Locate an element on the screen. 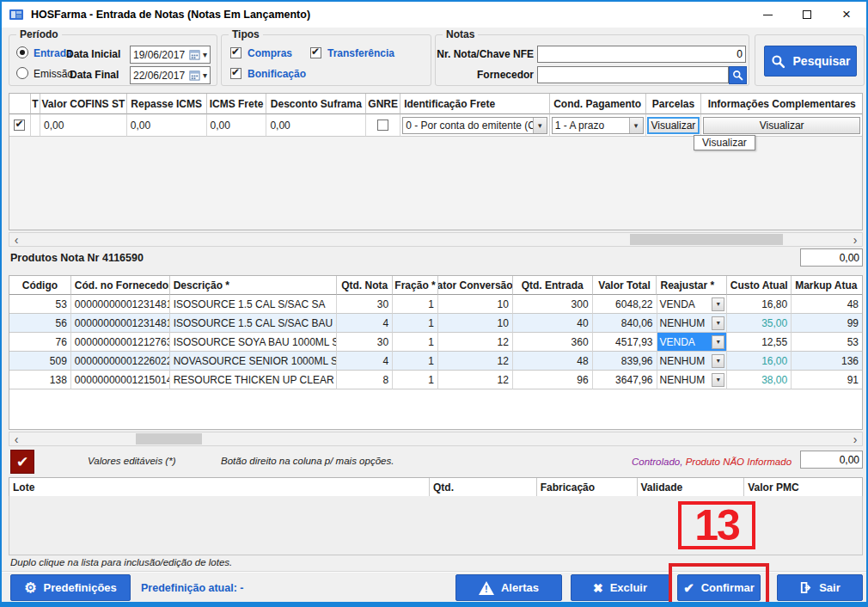  produtos-total-input is located at coordinates (832, 258).